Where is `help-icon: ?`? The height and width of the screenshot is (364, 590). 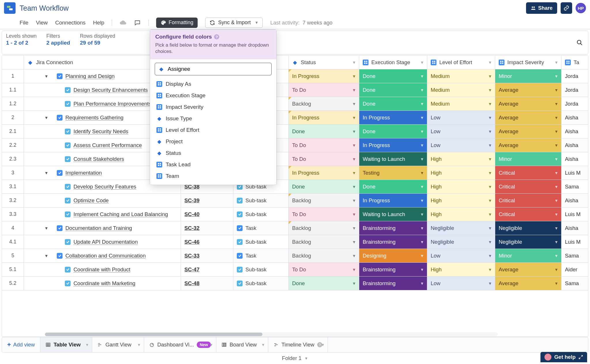 help-icon: ? is located at coordinates (217, 37).